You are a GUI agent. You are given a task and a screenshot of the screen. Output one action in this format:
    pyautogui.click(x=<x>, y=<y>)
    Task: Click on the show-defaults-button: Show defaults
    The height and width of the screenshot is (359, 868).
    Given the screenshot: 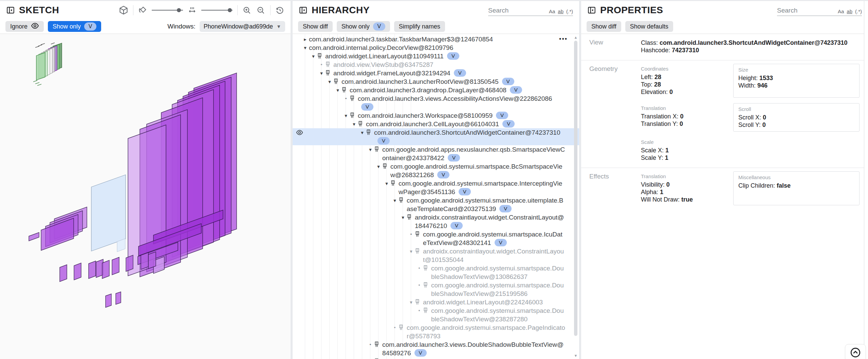 What is the action you would take?
    pyautogui.click(x=649, y=26)
    